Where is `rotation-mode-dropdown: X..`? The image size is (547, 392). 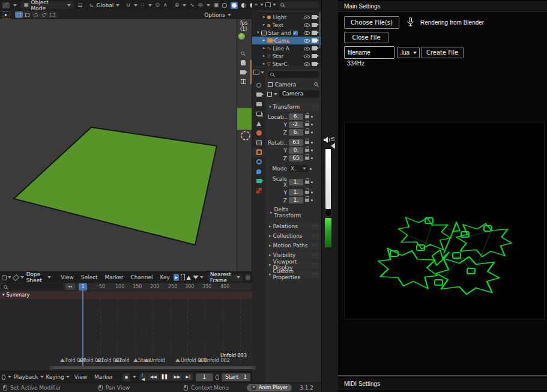
rotation-mode-dropdown: X.. is located at coordinates (298, 169).